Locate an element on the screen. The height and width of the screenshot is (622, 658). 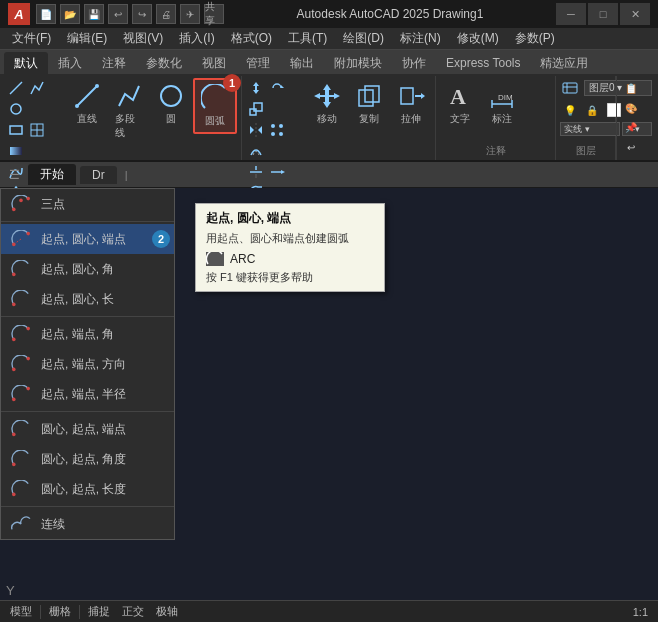
layer-on-icon: 💡 is located at coordinates (570, 110).